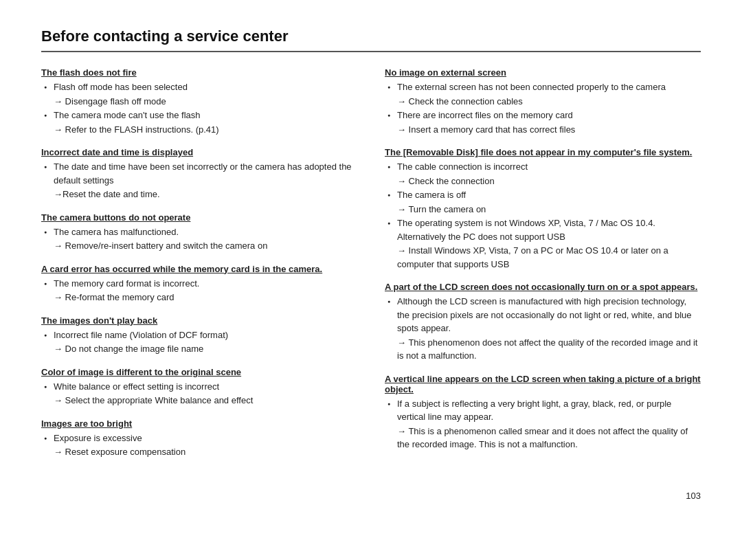 The width and height of the screenshot is (742, 560). What do you see at coordinates (544, 87) in the screenshot?
I see `bullet-item: ●The external screen has not been connec…` at bounding box center [544, 87].